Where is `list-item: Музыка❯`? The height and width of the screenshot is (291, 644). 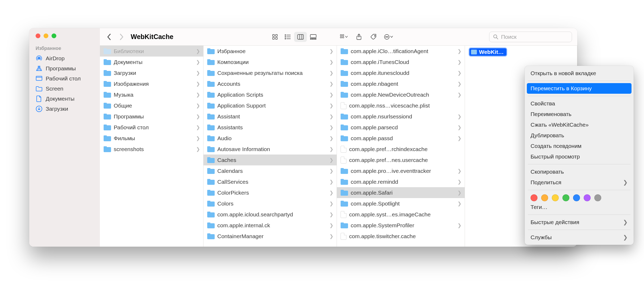 list-item: Музыка❯ is located at coordinates (151, 95).